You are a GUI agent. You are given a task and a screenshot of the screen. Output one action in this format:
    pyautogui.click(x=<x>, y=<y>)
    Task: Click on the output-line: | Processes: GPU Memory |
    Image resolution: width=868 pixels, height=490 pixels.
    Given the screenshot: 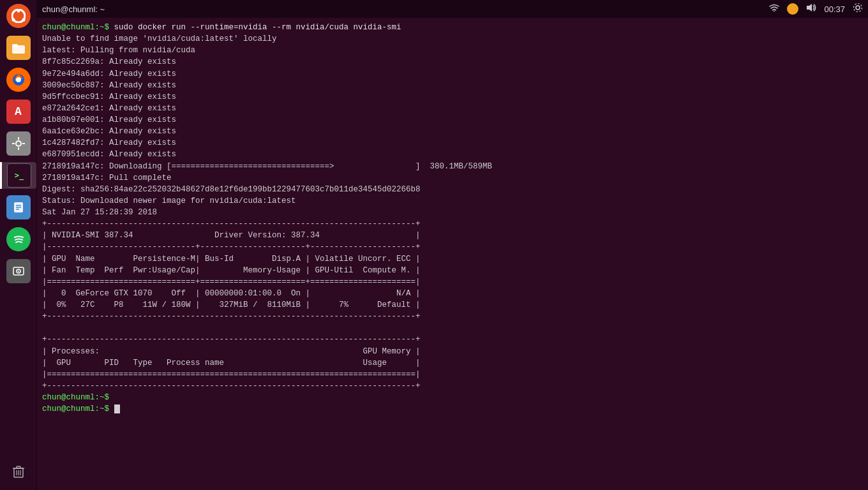 What is the action you would take?
    pyautogui.click(x=453, y=352)
    